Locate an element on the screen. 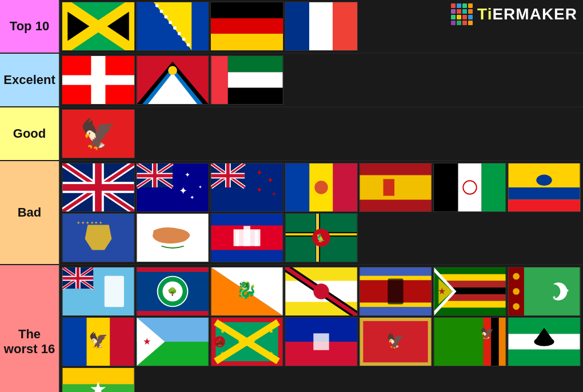 This screenshot has height=392, width=583. flag-djibouti: ★ is located at coordinates (173, 342).